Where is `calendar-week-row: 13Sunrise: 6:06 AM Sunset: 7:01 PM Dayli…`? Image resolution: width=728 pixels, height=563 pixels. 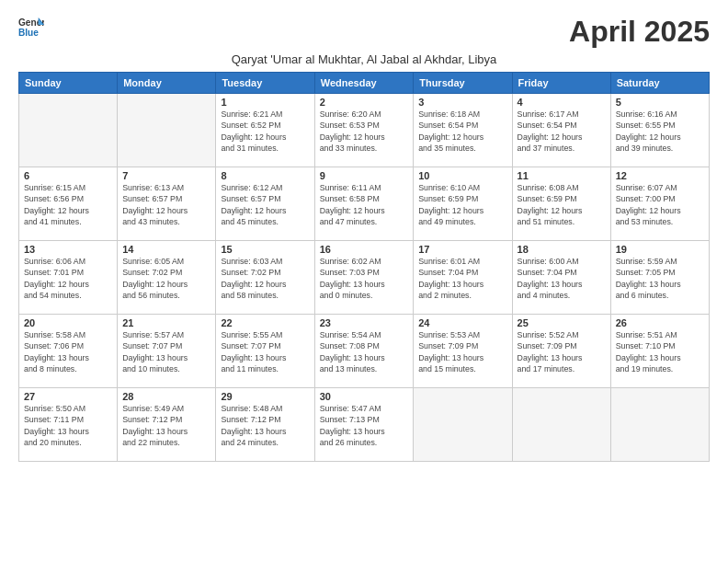 calendar-week-row: 13Sunrise: 6:06 AM Sunset: 7:01 PM Dayli… is located at coordinates (364, 278).